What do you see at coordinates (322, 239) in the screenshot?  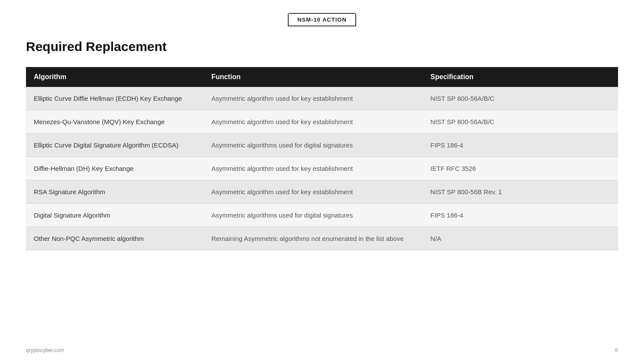 I see `table-row: Other Non-PQC Asymmetric algorithmRemain…` at bounding box center [322, 239].